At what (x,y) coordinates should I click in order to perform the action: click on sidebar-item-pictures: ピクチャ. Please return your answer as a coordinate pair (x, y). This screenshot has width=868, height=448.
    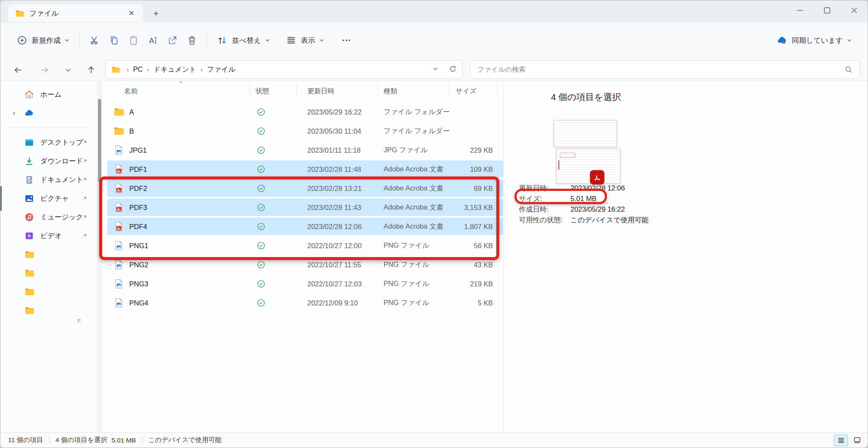
    Looking at the image, I should click on (49, 199).